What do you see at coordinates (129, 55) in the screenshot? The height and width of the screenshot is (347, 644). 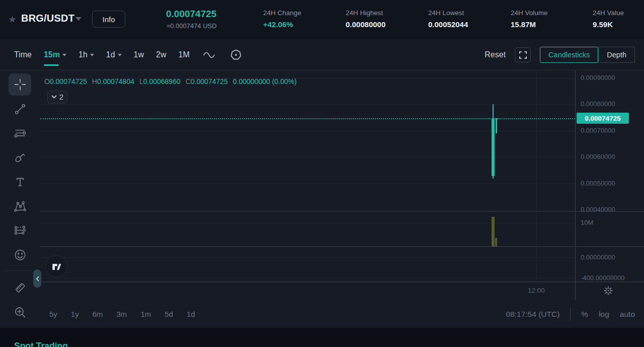 I see `interval-group: Time 15m1h1d1w2w1M` at bounding box center [129, 55].